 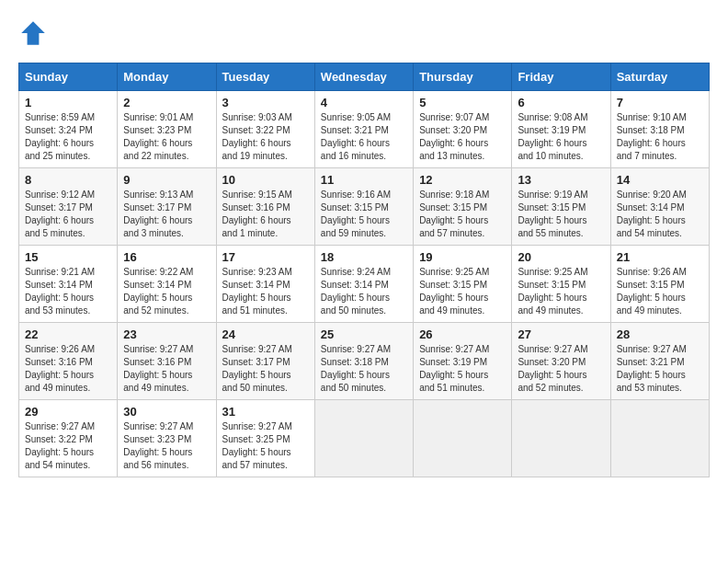 I want to click on table-row: 5Sunrise: 9:07 AM Sunset: 3:20 PM Daylig…, so click(x=463, y=130).